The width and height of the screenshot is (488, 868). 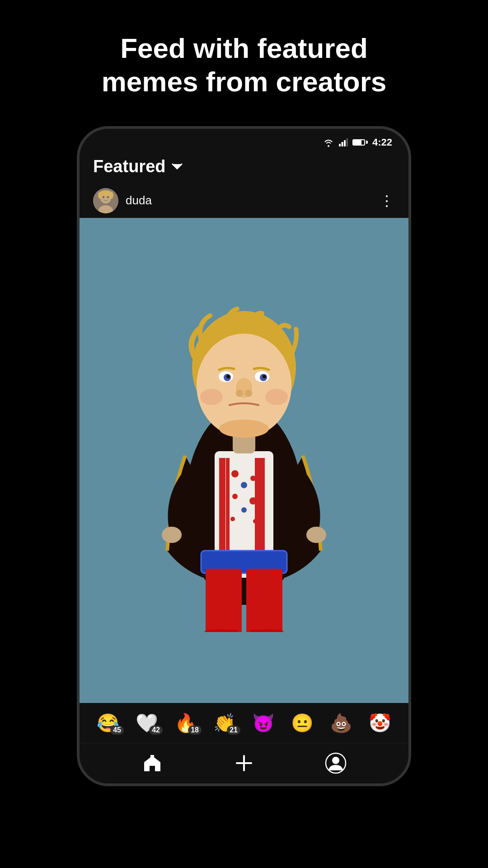 What do you see at coordinates (244, 201) in the screenshot?
I see `post-header: duda ⋮` at bounding box center [244, 201].